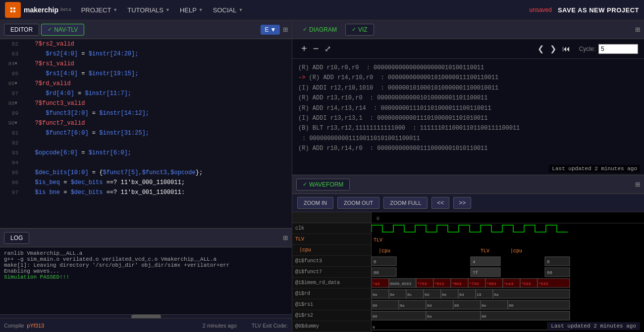 Image resolution: width=644 pixels, height=332 pixels. What do you see at coordinates (13, 10) in the screenshot?
I see `logo-icon` at bounding box center [13, 10].